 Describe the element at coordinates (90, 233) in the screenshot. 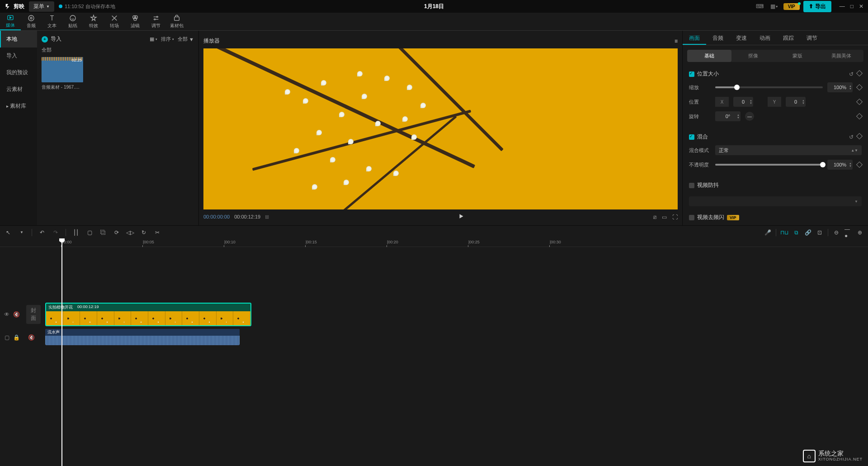

I see `delete-tool: ▢` at that location.